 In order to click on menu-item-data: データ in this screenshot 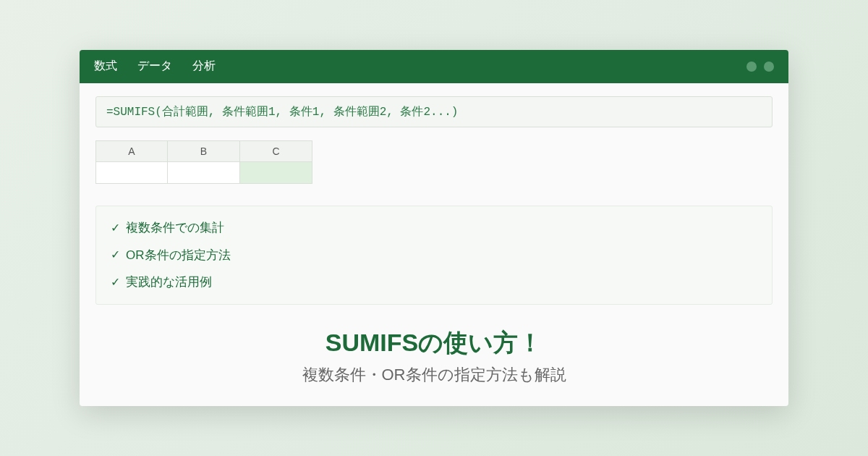, I will do `click(155, 67)`.